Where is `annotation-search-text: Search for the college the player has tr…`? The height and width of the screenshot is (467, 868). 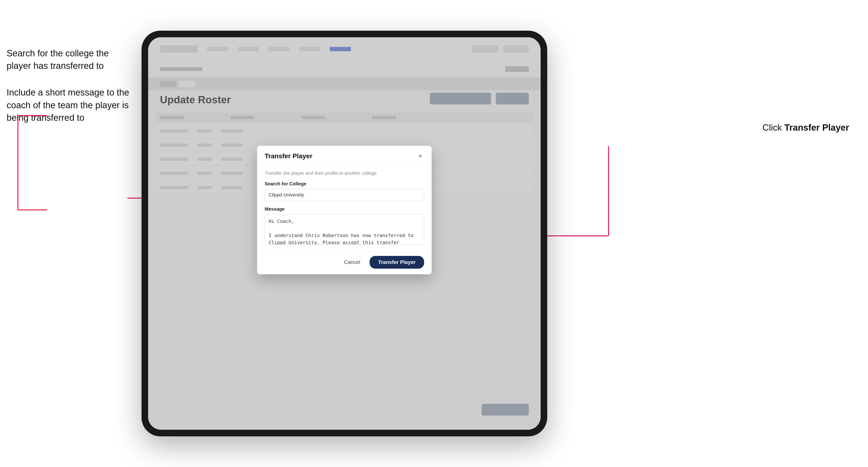 annotation-search-text: Search for the college the player has tr… is located at coordinates (68, 60).